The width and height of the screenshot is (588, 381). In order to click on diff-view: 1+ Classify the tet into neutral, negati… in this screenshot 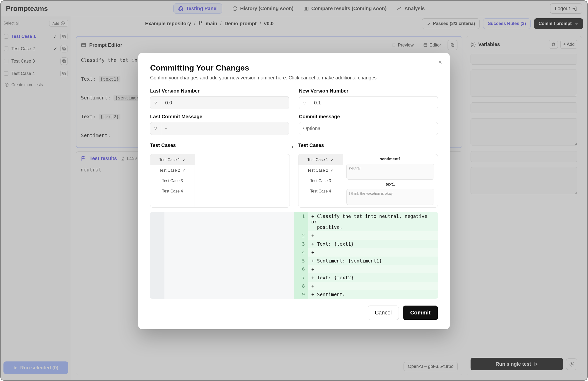, I will do `click(294, 255)`.